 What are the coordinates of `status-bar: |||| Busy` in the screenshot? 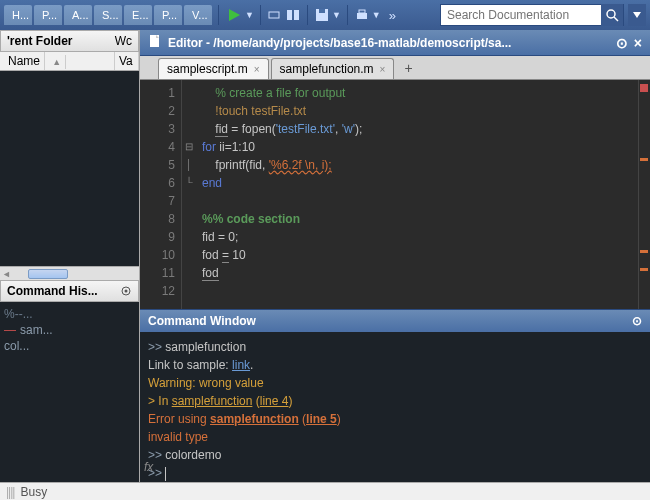 It's located at (325, 491).